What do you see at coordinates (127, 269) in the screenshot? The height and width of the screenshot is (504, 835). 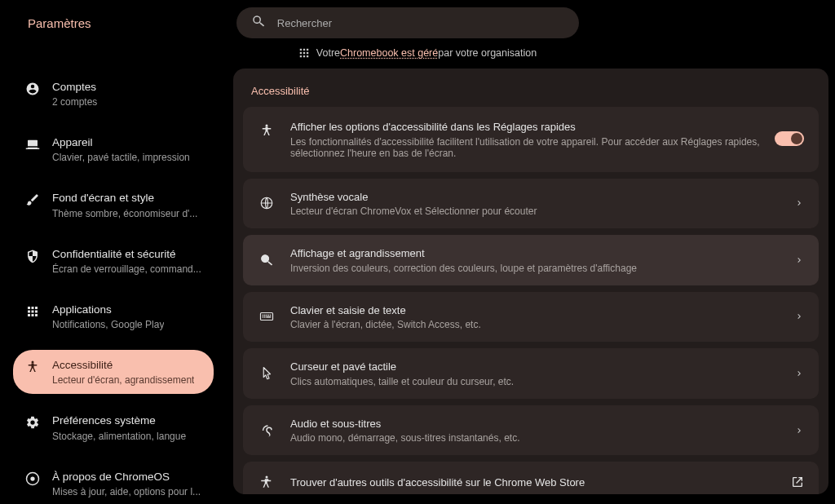 I see `sidebar-item-sublabel: Écran de verrouillage, command...` at bounding box center [127, 269].